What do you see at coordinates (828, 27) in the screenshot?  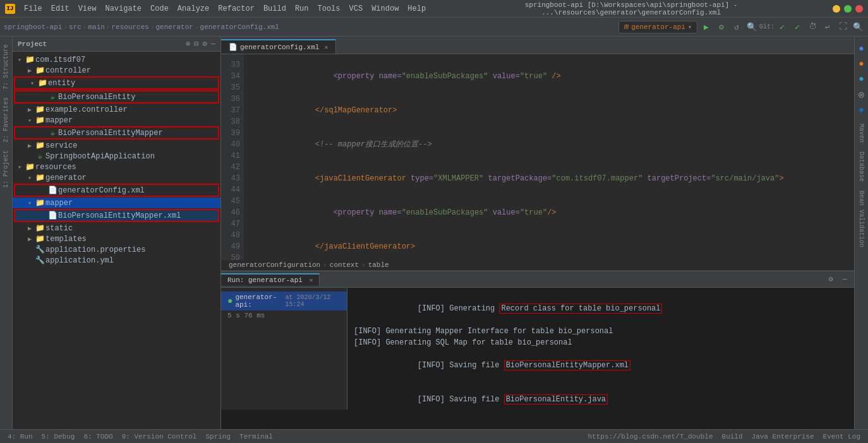 I see `undo-icon: ↩` at bounding box center [828, 27].